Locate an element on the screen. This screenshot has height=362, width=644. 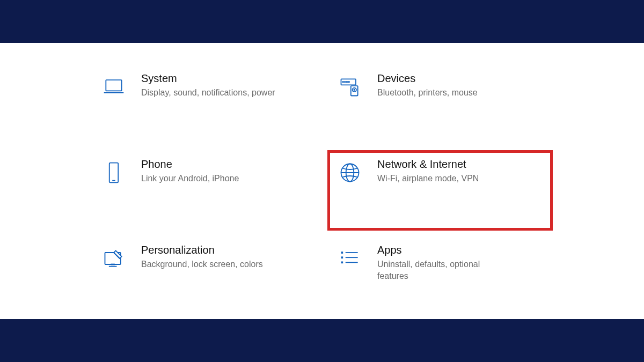
category-devices: Devices Bluetooth, printers, mouse is located at coordinates (440, 105).